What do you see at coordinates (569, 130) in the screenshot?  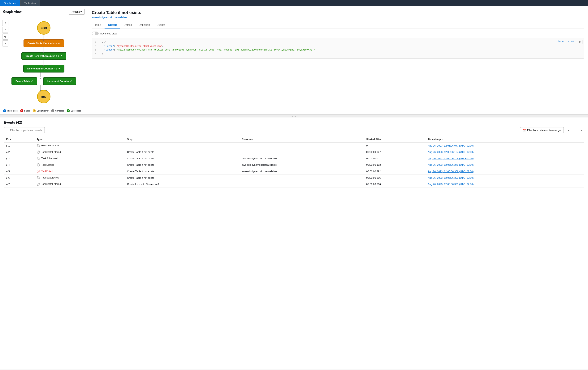 I see `prev-page-button: ‹` at bounding box center [569, 130].